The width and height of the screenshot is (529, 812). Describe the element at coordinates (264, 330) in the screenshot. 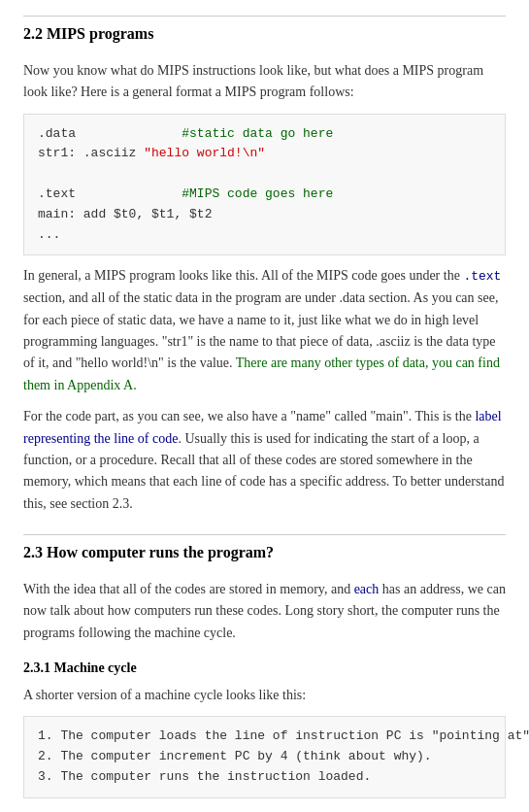

I see `section-2-2-body-p2: In general, a MIPS program looks like th…` at that location.